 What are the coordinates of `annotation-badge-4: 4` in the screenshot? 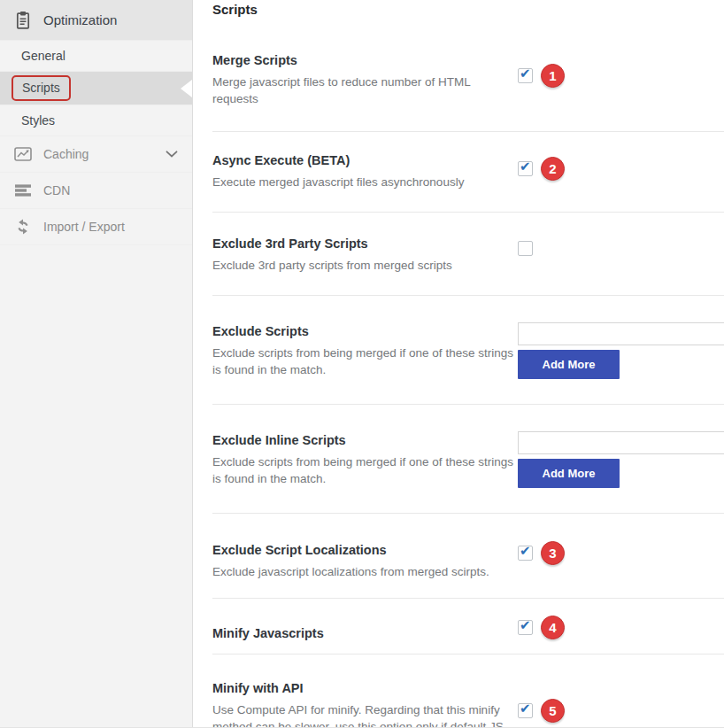 It's located at (552, 627).